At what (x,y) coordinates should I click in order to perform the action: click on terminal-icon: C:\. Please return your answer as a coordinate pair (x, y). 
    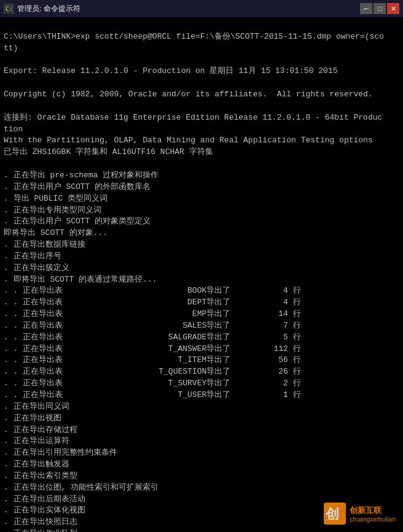
    Looking at the image, I should click on (9, 9).